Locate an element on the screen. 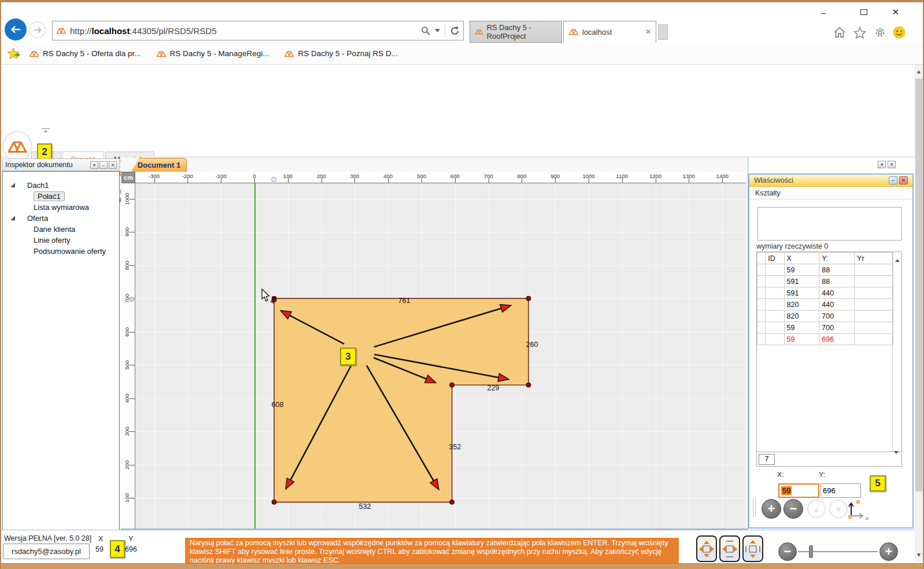 This screenshot has height=569, width=924. move-up-button: ▲ is located at coordinates (816, 509).